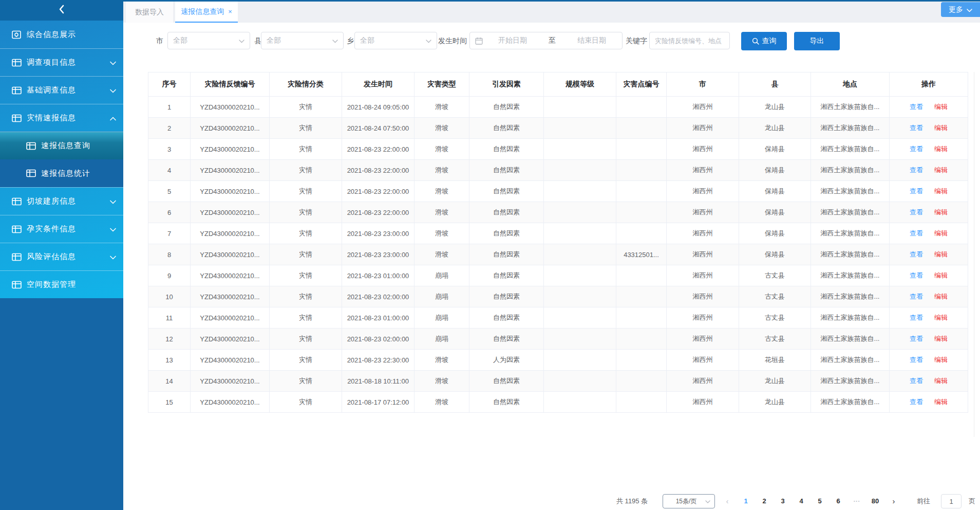 The width and height of the screenshot is (980, 510). I want to click on more-button-label: 更多, so click(956, 10).